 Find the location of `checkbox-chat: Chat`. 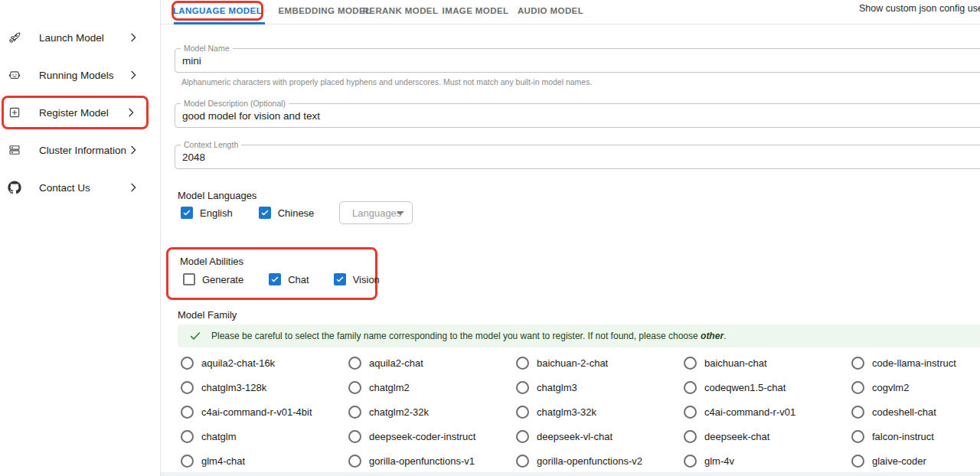

checkbox-chat: Chat is located at coordinates (289, 279).